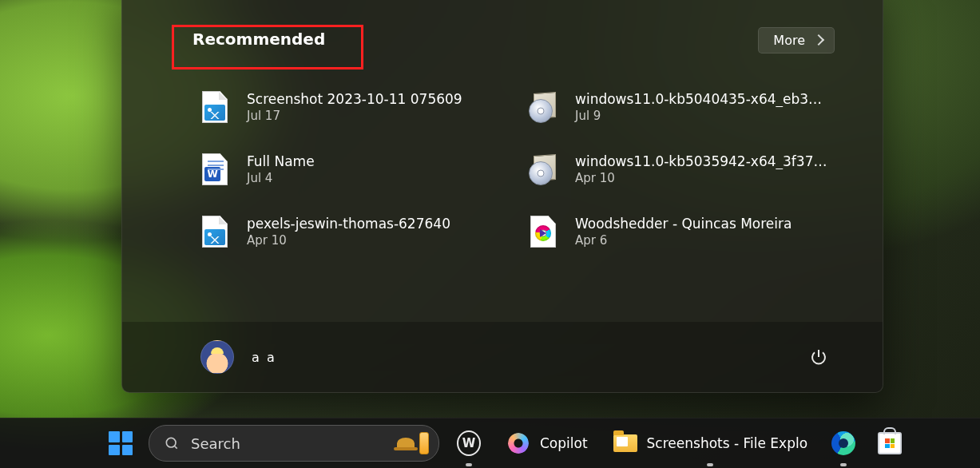 This screenshot has height=468, width=980. I want to click on more-label: More, so click(789, 40).